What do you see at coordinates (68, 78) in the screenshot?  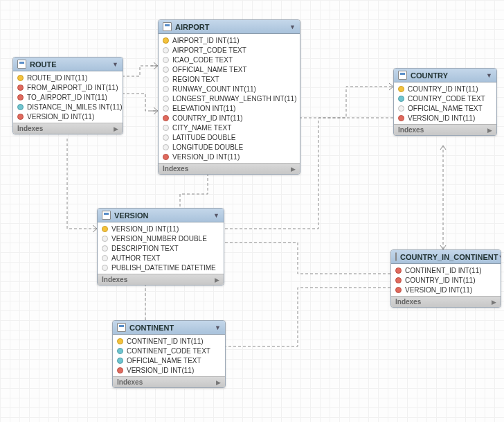 I see `column: ROUTE_ID INT(11)` at bounding box center [68, 78].